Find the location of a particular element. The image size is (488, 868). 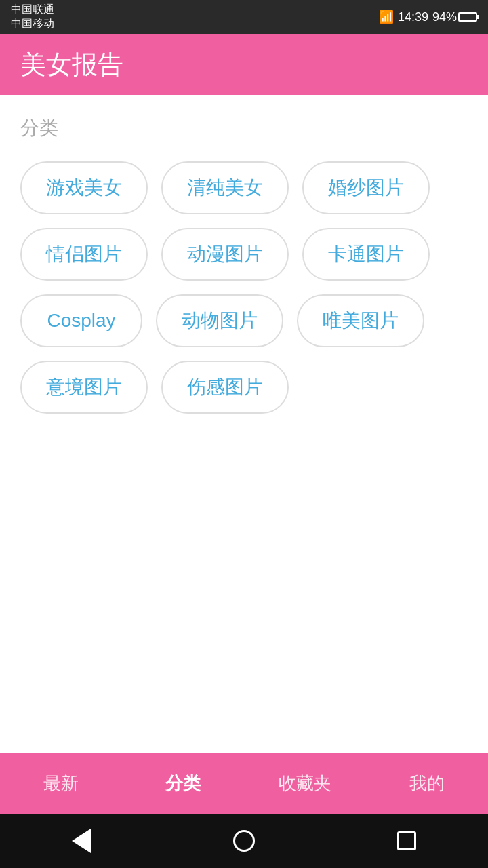

bottom-nav: 最新 分类 收藏夹 我的 is located at coordinates (244, 783).